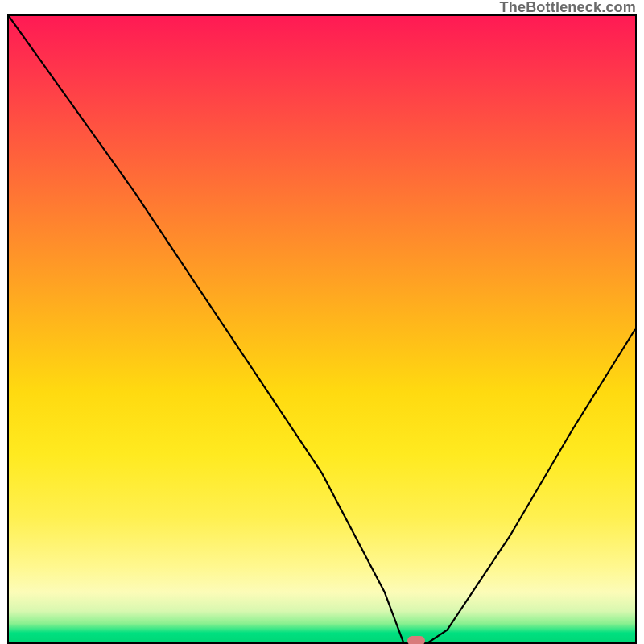  Describe the element at coordinates (416, 640) in the screenshot. I see `optimal-point-marker` at that location.